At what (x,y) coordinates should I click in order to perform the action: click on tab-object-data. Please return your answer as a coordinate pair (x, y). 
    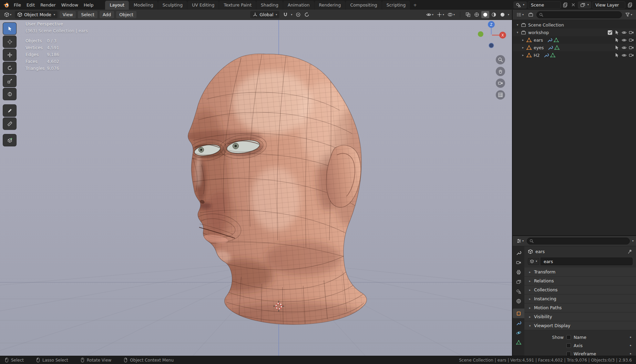
    Looking at the image, I should click on (519, 342).